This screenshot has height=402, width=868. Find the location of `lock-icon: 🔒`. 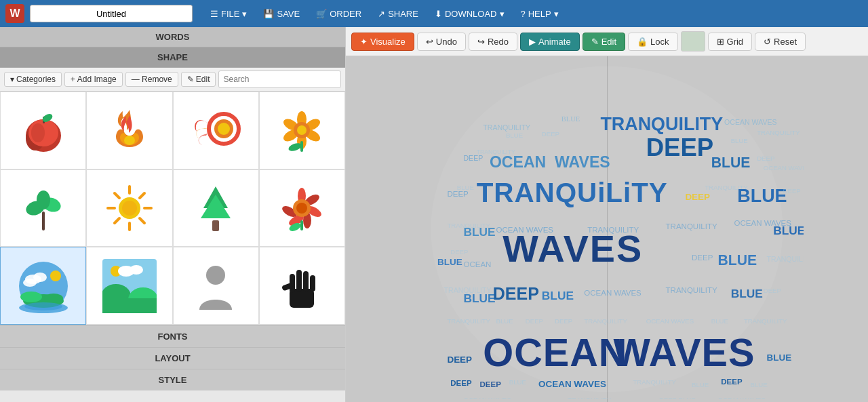

lock-icon: 🔒 is located at coordinates (642, 42).